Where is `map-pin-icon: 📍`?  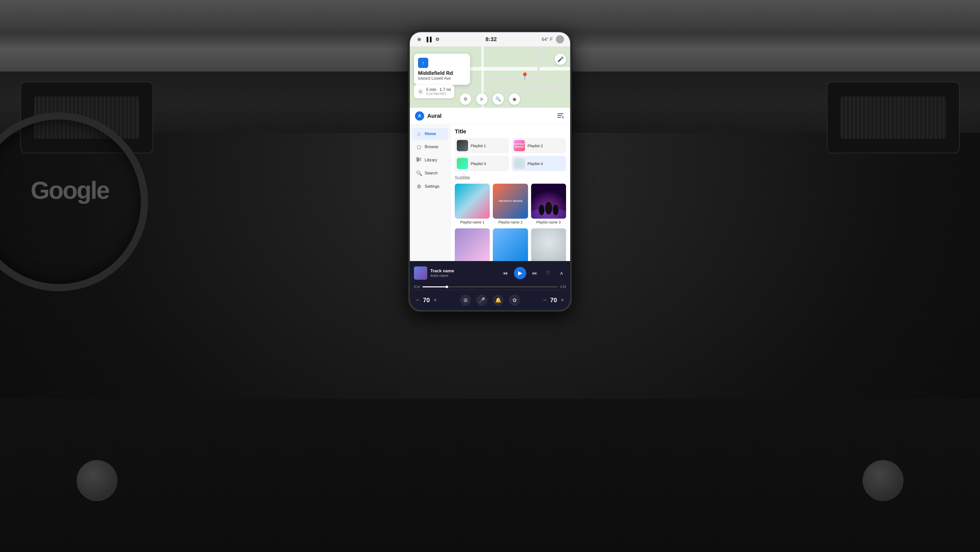 map-pin-icon: 📍 is located at coordinates (525, 76).